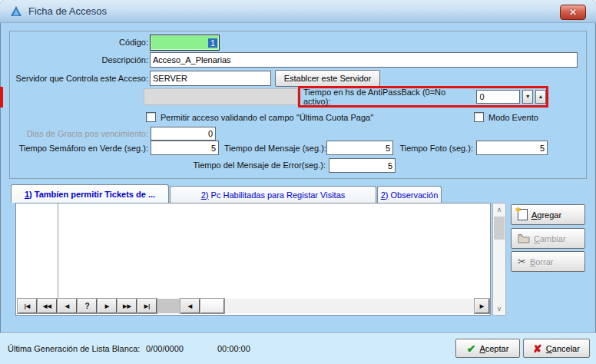  I want to click on cancelar-button: ✘ Cancelar, so click(556, 349).